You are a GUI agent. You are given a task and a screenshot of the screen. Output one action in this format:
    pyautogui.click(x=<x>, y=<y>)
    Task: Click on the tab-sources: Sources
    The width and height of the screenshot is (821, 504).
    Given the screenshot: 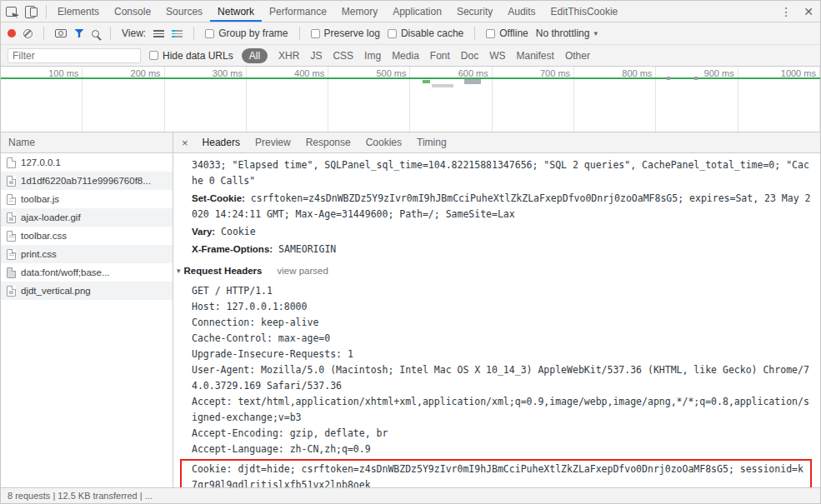 What is the action you would take?
    pyautogui.click(x=184, y=12)
    